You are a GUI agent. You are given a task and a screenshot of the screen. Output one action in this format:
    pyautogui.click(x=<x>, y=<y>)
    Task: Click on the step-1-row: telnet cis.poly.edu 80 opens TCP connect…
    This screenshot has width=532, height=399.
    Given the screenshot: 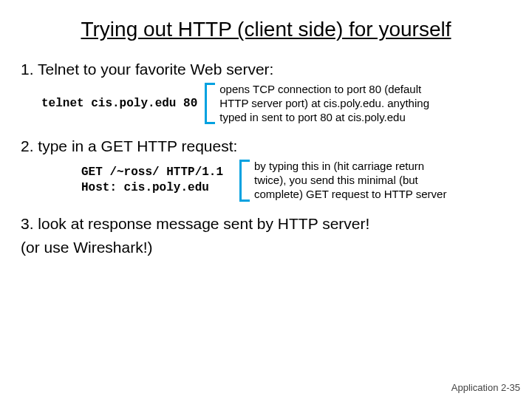 What is the action you would take?
    pyautogui.click(x=266, y=103)
    